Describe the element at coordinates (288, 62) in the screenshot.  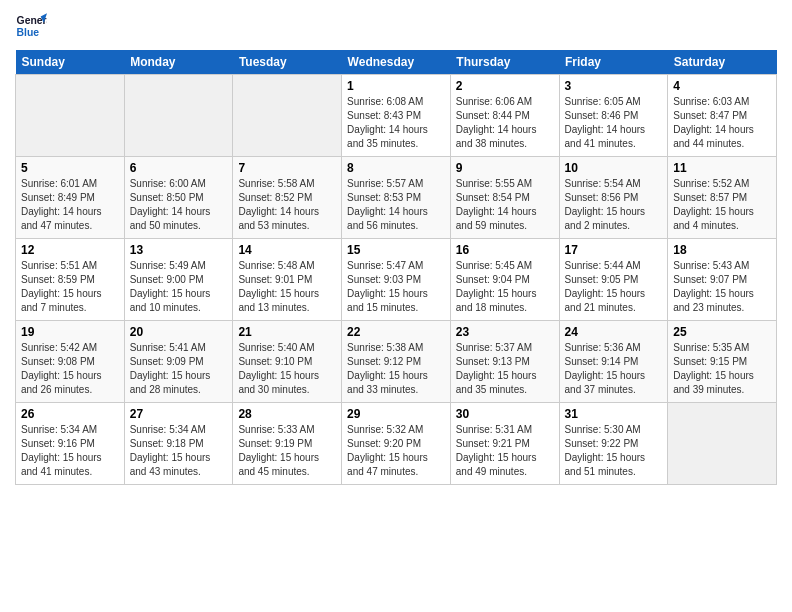
I see `day-header-tuesday: Tuesday` at that location.